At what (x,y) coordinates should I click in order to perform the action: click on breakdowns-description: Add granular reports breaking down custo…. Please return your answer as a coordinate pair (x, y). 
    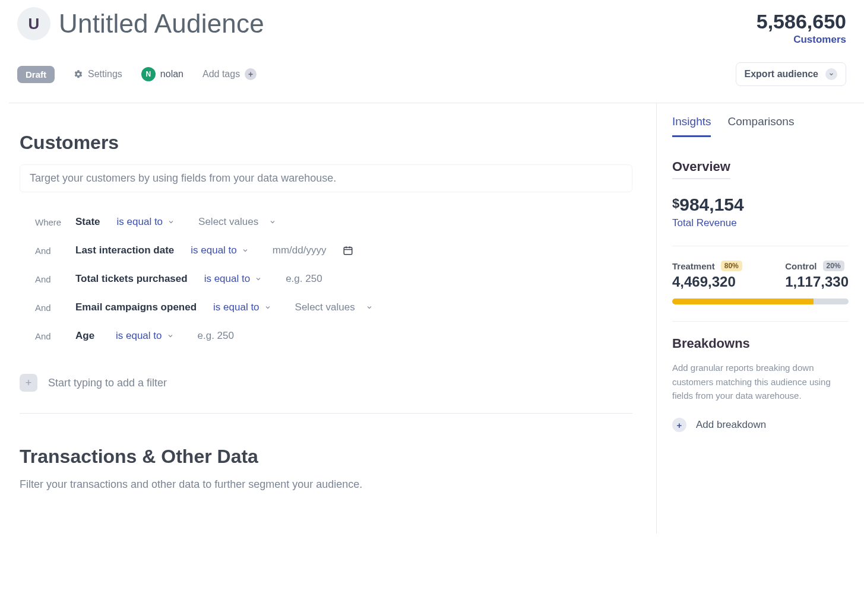
    Looking at the image, I should click on (760, 382).